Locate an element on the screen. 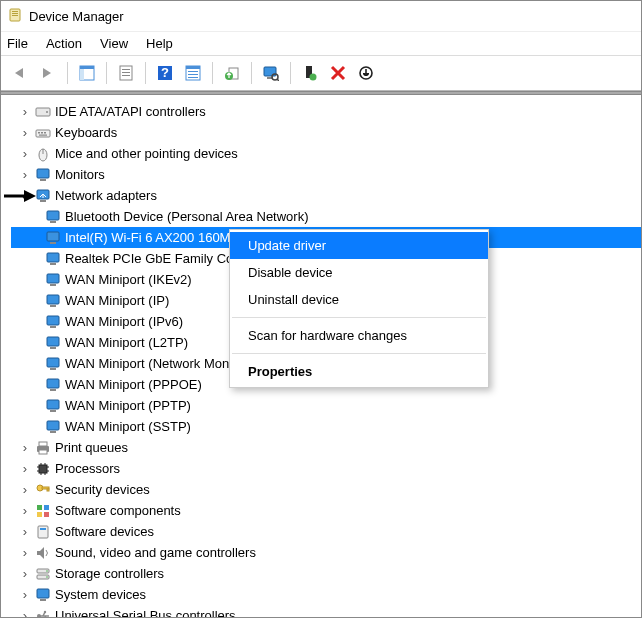 This screenshot has height=618, width=642. mouse-icon is located at coordinates (43, 154).